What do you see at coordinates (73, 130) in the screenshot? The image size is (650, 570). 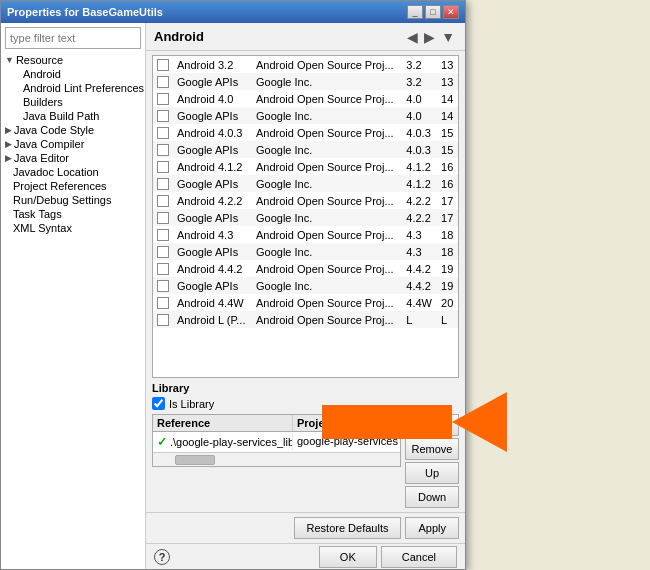 I see `sidebar-item-code-style: ▶ Java Code Style` at bounding box center [73, 130].